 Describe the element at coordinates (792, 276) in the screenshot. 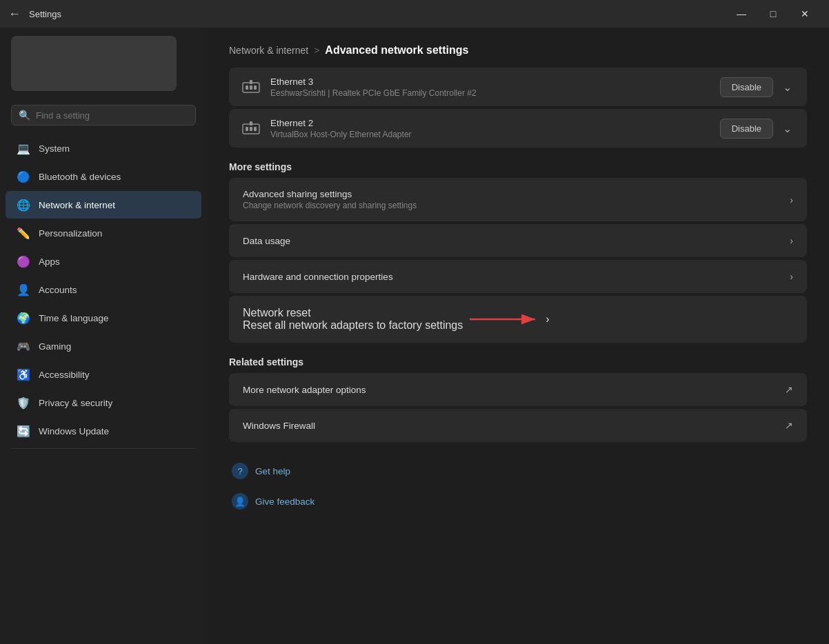

I see `row-arrow-2: ›` at that location.